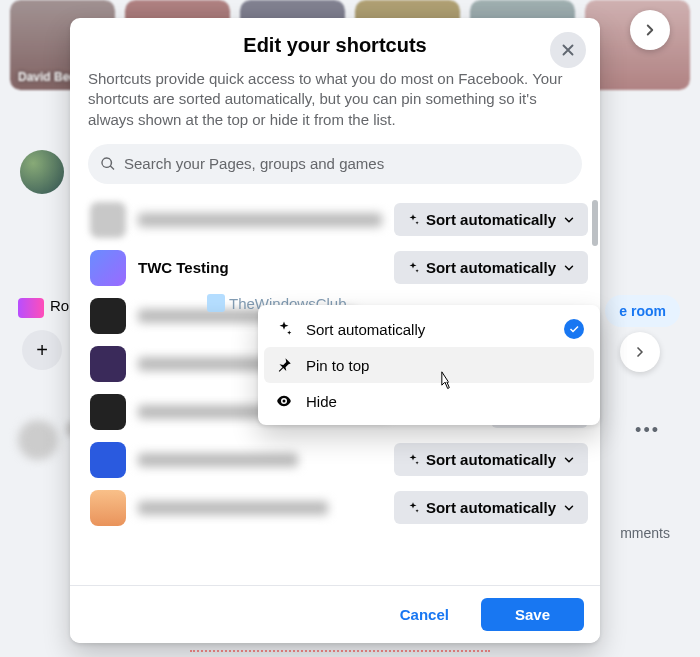 The height and width of the screenshot is (657, 700). What do you see at coordinates (642, 311) in the screenshot?
I see `create-room-button: e room` at bounding box center [642, 311].